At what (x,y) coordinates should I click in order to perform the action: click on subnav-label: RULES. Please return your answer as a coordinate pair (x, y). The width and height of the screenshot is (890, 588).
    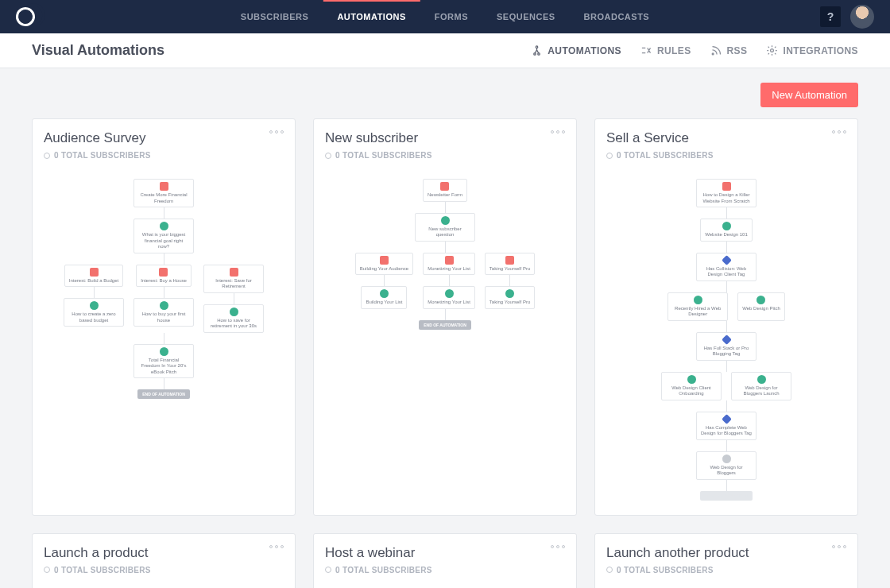
    Looking at the image, I should click on (674, 51).